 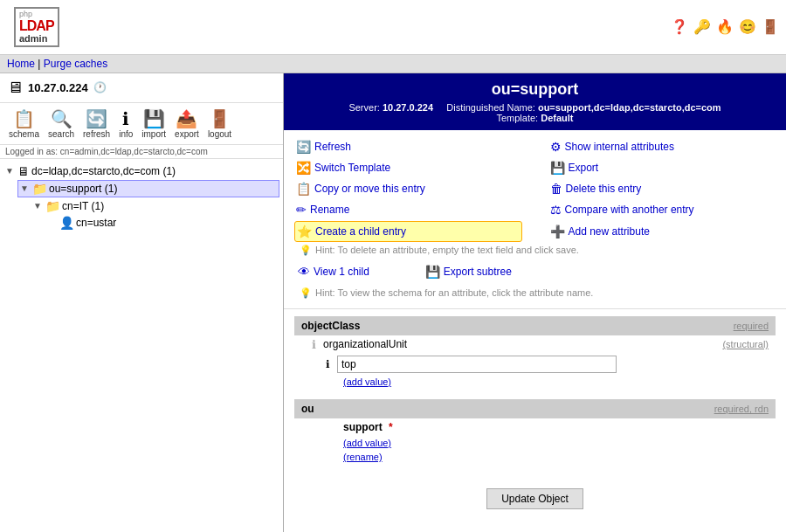 I want to click on compare-label: Compare with another entry, so click(x=630, y=210).